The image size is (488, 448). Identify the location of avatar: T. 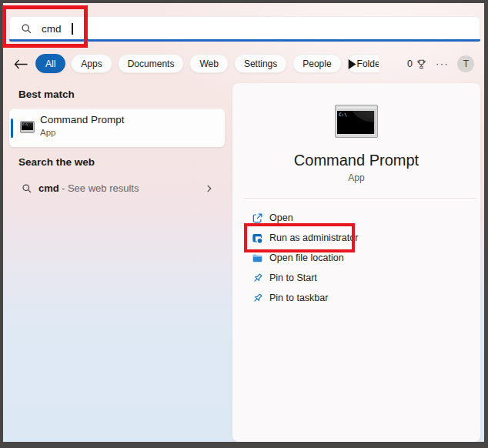
(466, 64).